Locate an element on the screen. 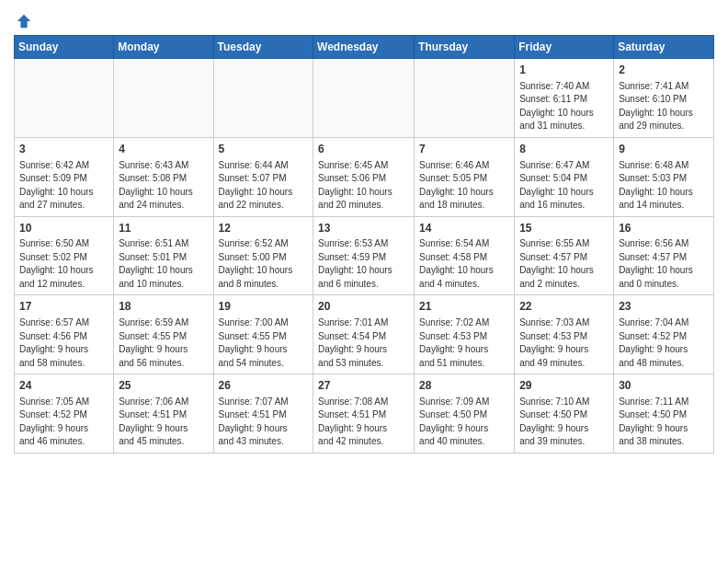  day-number: 3 is located at coordinates (64, 149).